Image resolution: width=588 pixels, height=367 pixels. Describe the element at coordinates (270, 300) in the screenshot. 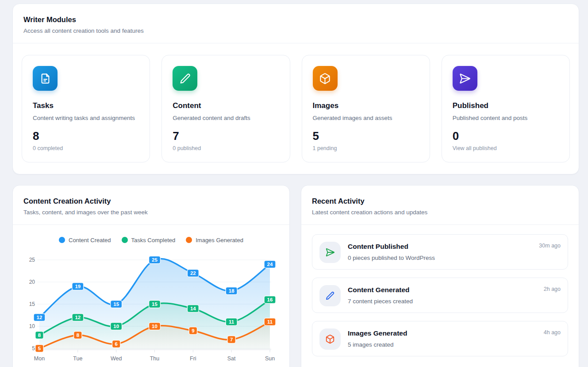

I see `svg-text: 16` at that location.